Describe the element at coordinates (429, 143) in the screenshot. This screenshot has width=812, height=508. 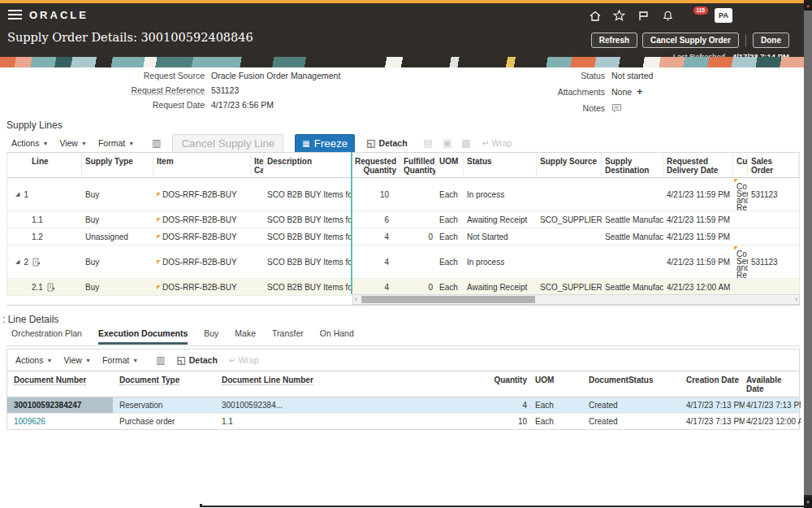
I see `go-to-top-icon: ▤` at that location.